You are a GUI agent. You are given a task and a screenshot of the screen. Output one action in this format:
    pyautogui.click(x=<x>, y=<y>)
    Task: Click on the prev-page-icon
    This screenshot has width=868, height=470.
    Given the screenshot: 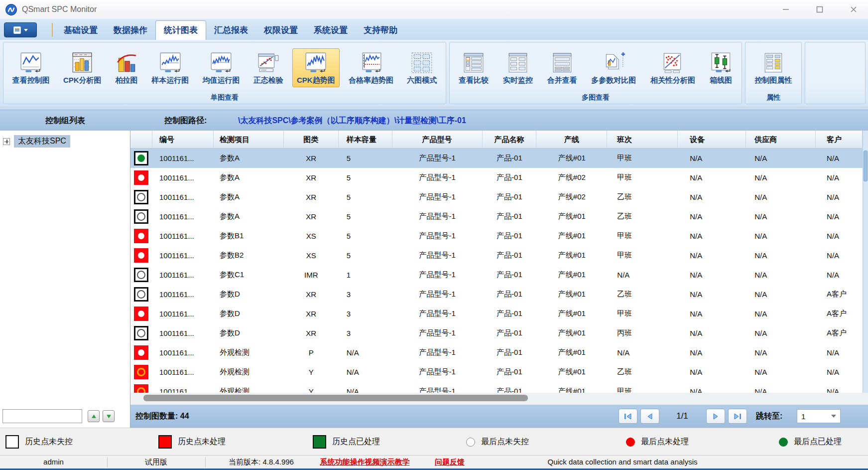 What is the action you would take?
    pyautogui.click(x=650, y=416)
    